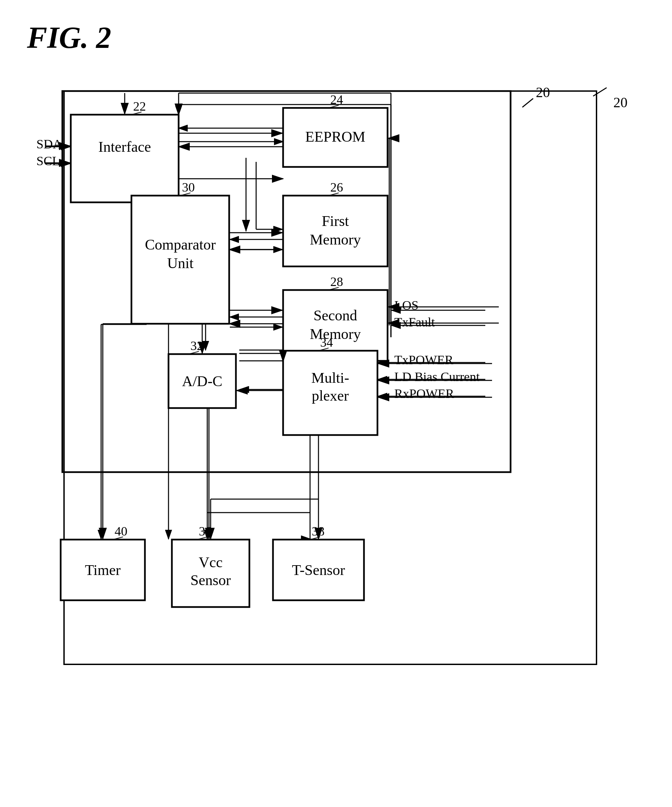 Image resolution: width=672 pixels, height=807 pixels. I want to click on svg-text: T-Sensor, so click(319, 570).